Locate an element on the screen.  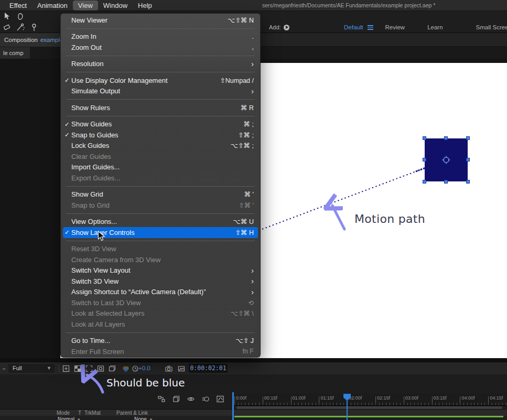
menu-item-zoom-in: Zoom In. is located at coordinates (160, 37).